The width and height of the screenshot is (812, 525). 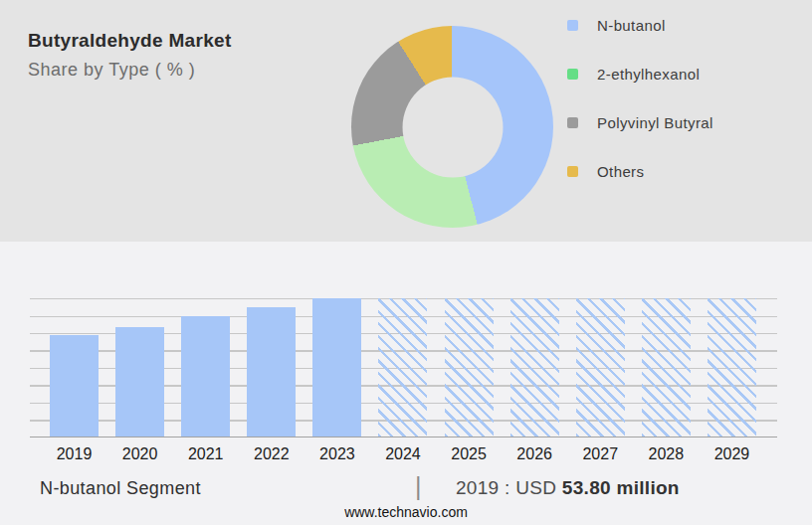 I want to click on page-title: Butyraldehyde Market, so click(x=129, y=41).